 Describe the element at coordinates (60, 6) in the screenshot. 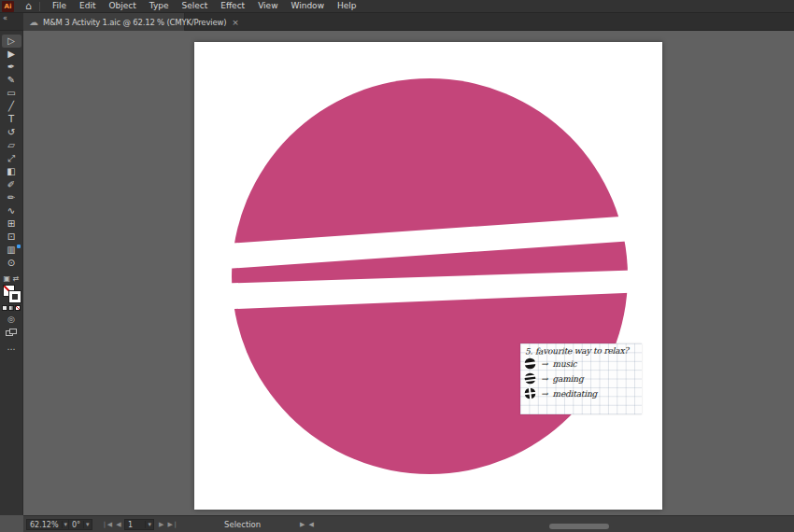

I see `menu-file: File` at that location.